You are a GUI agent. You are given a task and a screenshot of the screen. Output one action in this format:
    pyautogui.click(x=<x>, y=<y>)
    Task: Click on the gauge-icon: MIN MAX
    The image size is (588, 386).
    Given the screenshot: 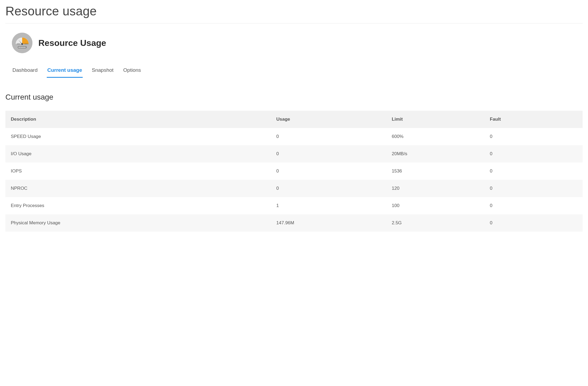 What is the action you would take?
    pyautogui.click(x=22, y=43)
    